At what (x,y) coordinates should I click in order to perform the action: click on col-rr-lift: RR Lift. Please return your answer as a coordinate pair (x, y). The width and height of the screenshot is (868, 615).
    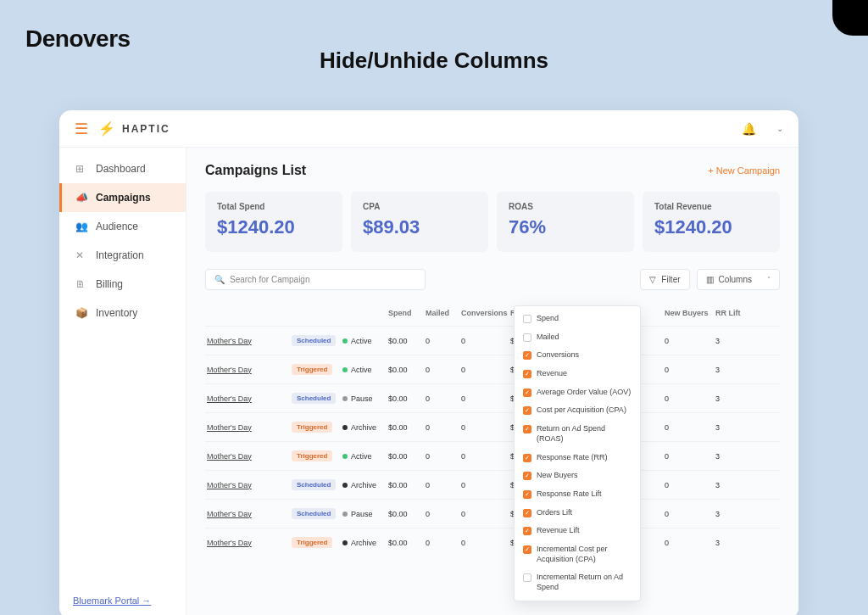
    Looking at the image, I should click on (731, 313).